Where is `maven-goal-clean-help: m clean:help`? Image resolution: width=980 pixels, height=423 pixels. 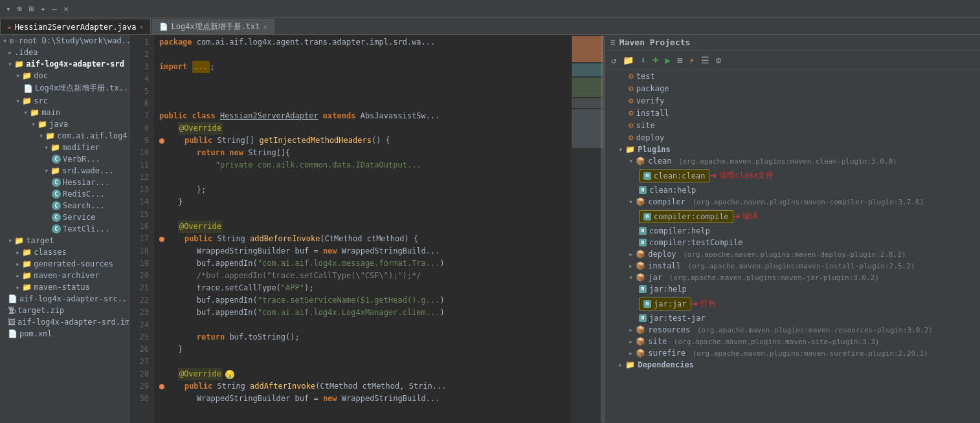 maven-goal-clean-help: m clean:help is located at coordinates (792, 190).